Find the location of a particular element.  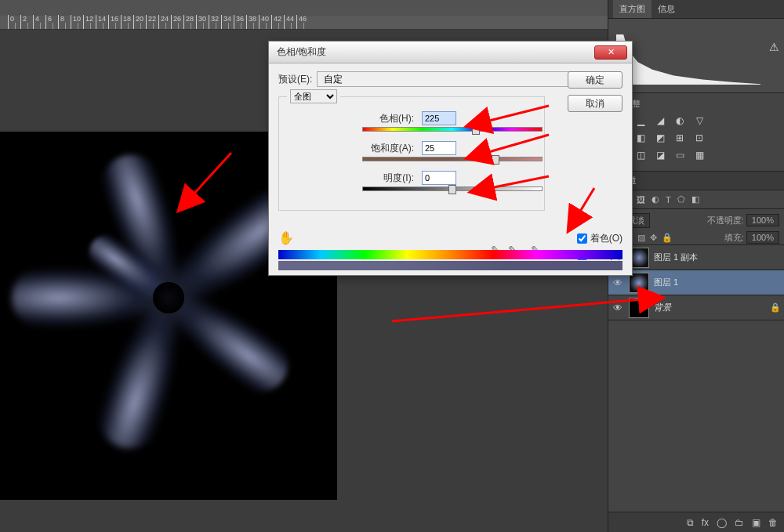

colorize-checkbox: 着色(O) is located at coordinates (600, 238).